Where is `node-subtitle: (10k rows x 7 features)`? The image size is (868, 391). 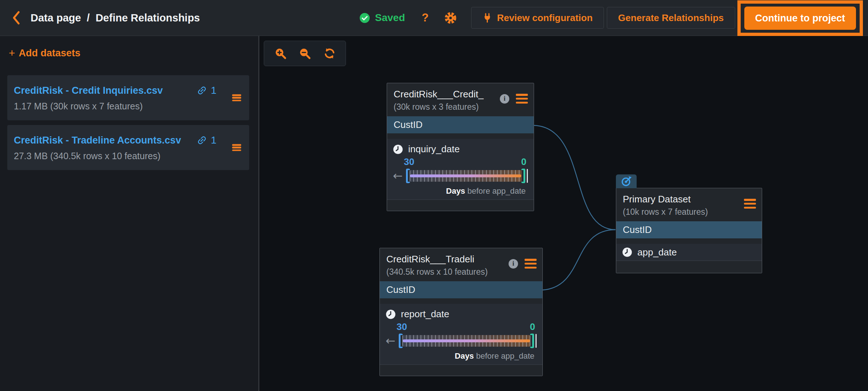 node-subtitle: (10k rows x 7 features) is located at coordinates (665, 212).